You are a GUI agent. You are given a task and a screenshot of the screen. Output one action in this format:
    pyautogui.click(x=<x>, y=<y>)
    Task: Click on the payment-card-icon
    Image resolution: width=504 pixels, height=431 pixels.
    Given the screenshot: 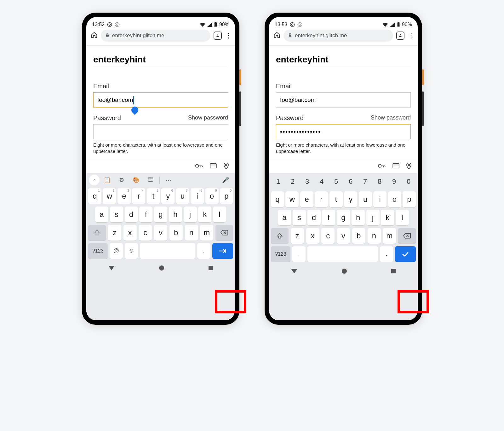 What is the action you would take?
    pyautogui.click(x=396, y=166)
    